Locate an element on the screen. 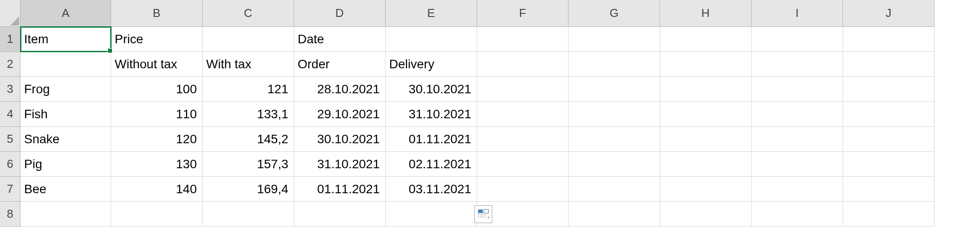 This screenshot has height=249, width=980. cell-H4 is located at coordinates (706, 114).